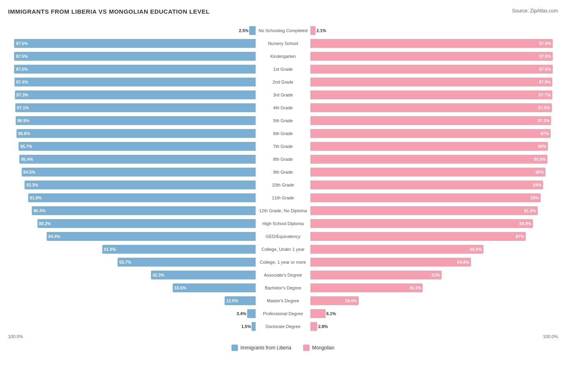  Describe the element at coordinates (252, 31) in the screenshot. I see `bar-left: 2.5%` at that location.